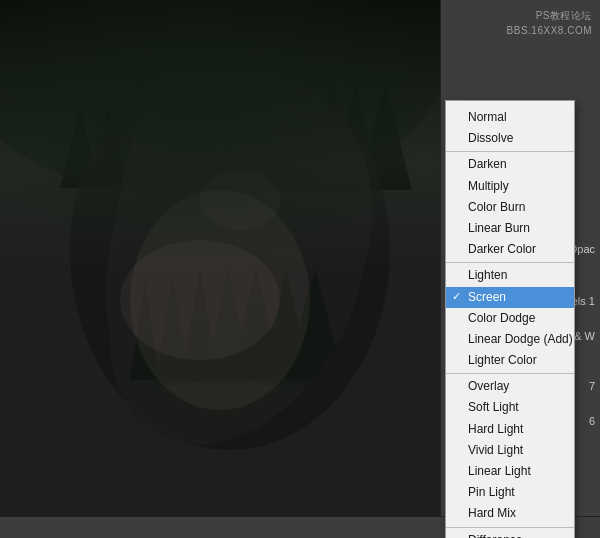 Image resolution: width=600 pixels, height=538 pixels. Describe the element at coordinates (510, 228) in the screenshot. I see `blend-linear-burn: Linear Burn` at that location.